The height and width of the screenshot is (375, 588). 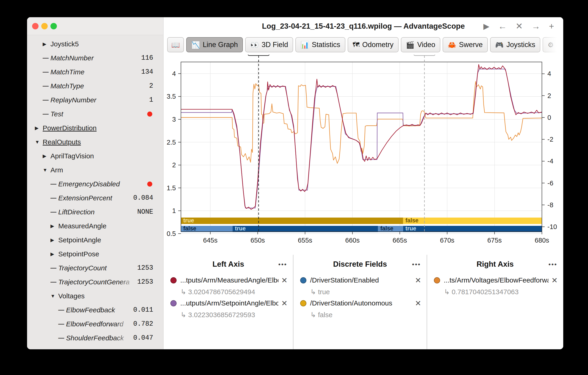 What do you see at coordinates (360, 264) in the screenshot?
I see `legend-column-title: Discrete Fields` at bounding box center [360, 264].